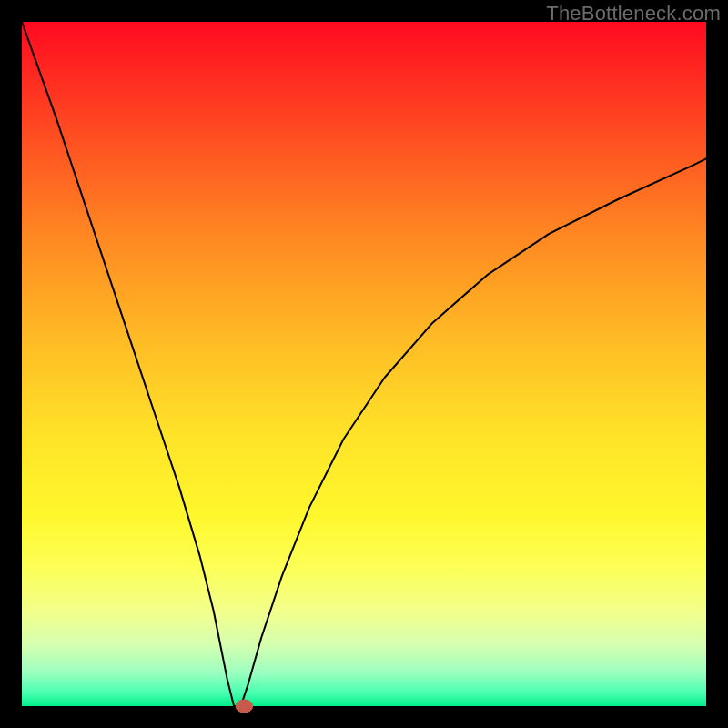 This screenshot has width=728, height=728. I want to click on watermark-text: TheBottleneck.com, so click(633, 14).